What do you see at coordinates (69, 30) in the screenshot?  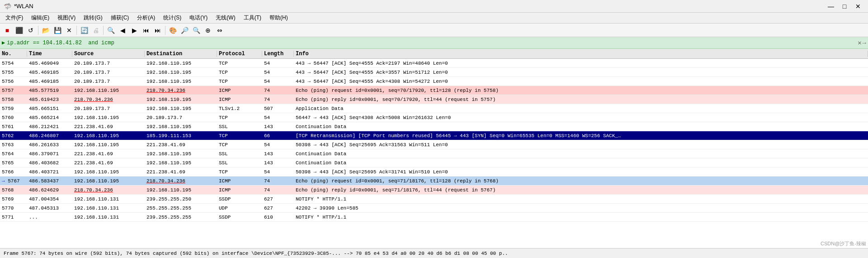 I see `close-file-button: ✕` at bounding box center [69, 30].